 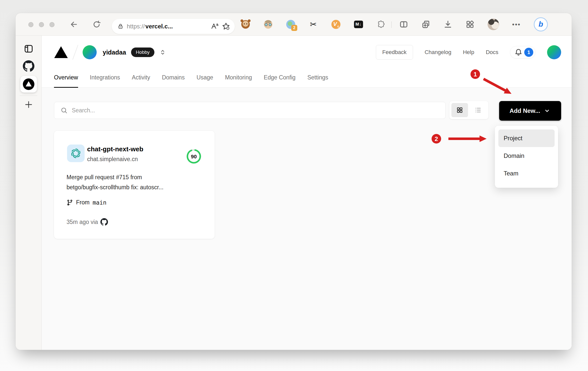 What do you see at coordinates (66, 77) in the screenshot?
I see `tab-overview: Overview` at bounding box center [66, 77].